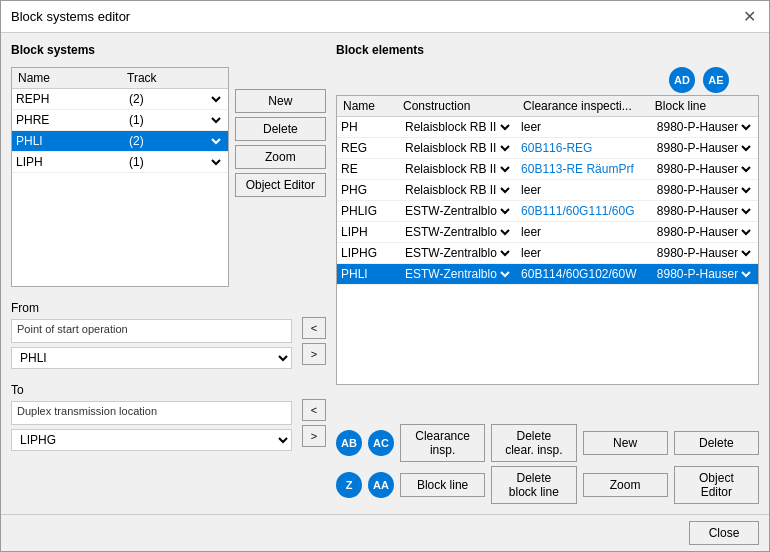 This screenshot has height=552, width=770. I want to click on be-col-name: Name, so click(367, 106).